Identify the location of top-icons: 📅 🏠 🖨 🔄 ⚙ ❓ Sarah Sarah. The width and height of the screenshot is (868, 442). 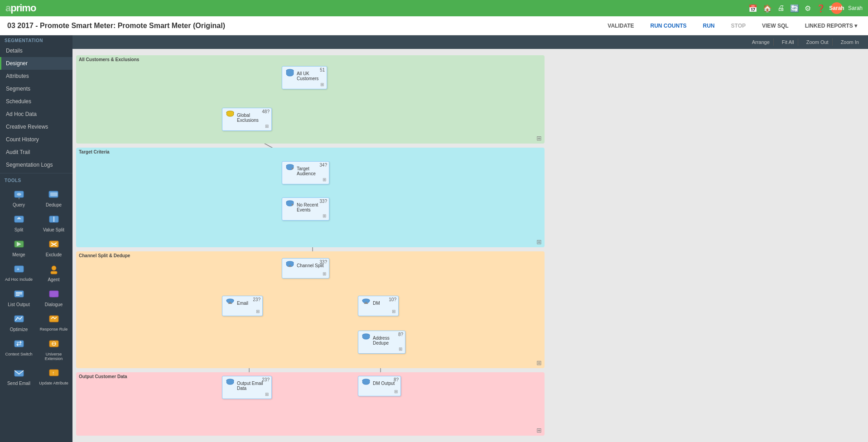
(805, 8).